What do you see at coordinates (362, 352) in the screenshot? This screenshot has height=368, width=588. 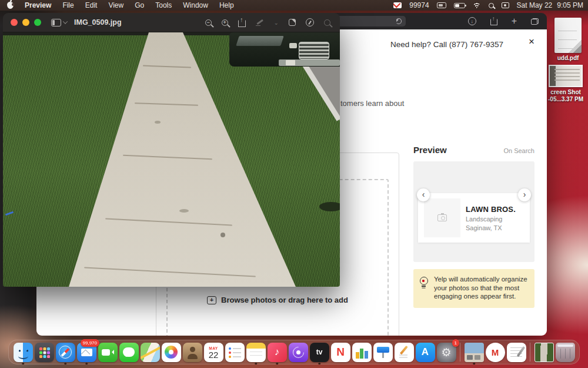 I see `numbers-icon` at bounding box center [362, 352].